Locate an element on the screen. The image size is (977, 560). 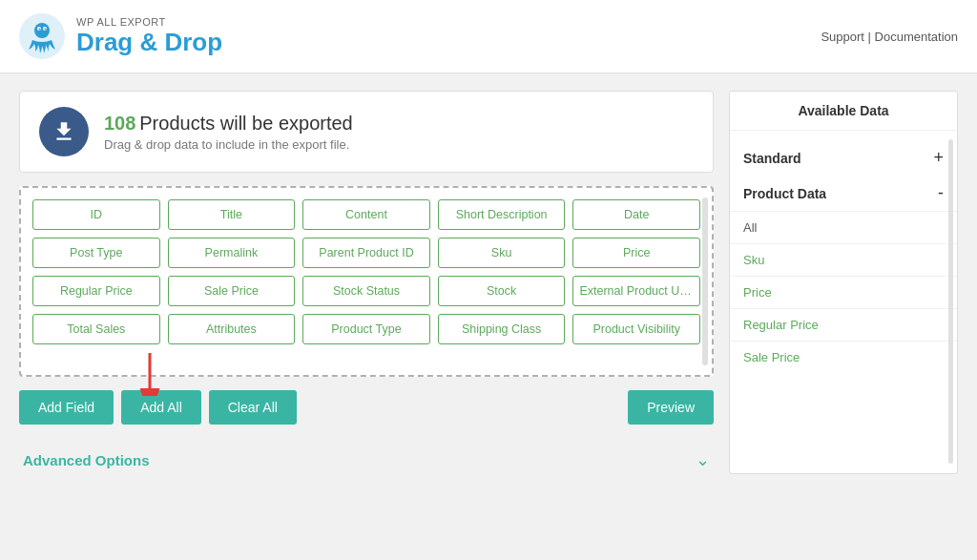
arrow-indicator is located at coordinates (150, 372).